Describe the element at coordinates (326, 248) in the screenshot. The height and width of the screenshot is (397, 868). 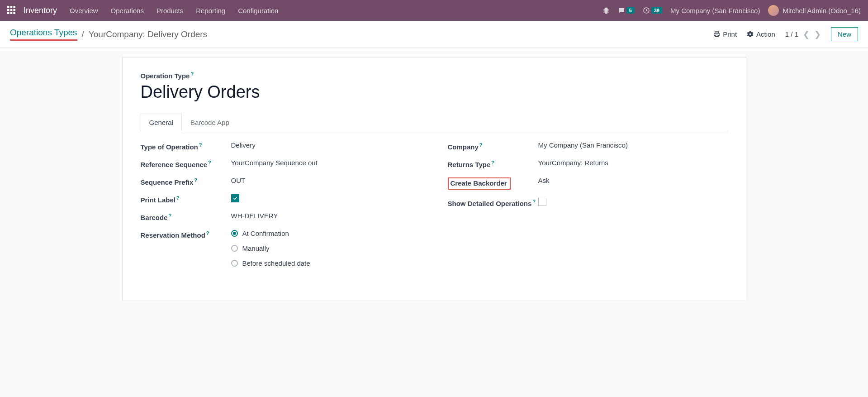
I see `radio-manually: Manually` at that location.